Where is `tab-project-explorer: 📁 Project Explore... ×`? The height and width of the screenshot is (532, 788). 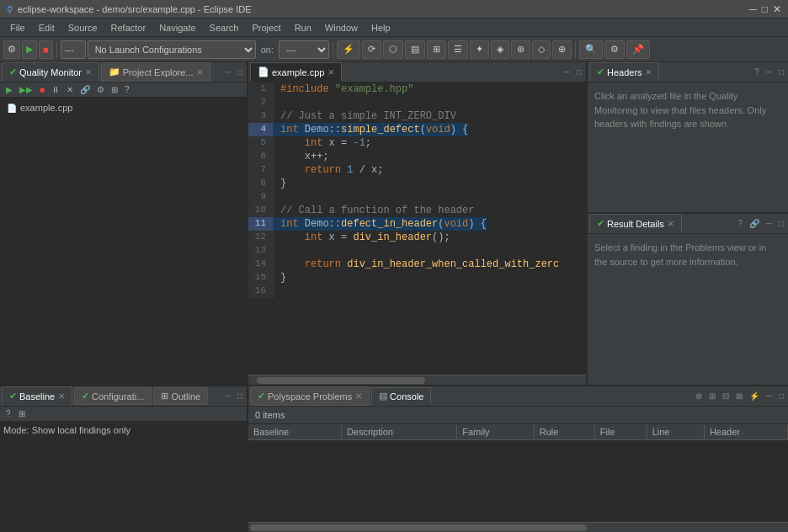
tab-project-explorer: 📁 Project Explore... × is located at coordinates (157, 72).